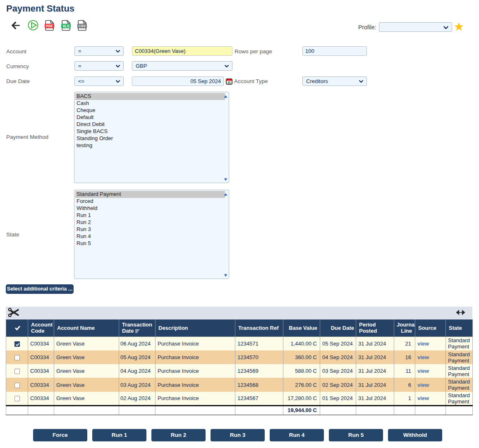 The height and width of the screenshot is (448, 479). I want to click on svg-text: CSV, so click(82, 26).